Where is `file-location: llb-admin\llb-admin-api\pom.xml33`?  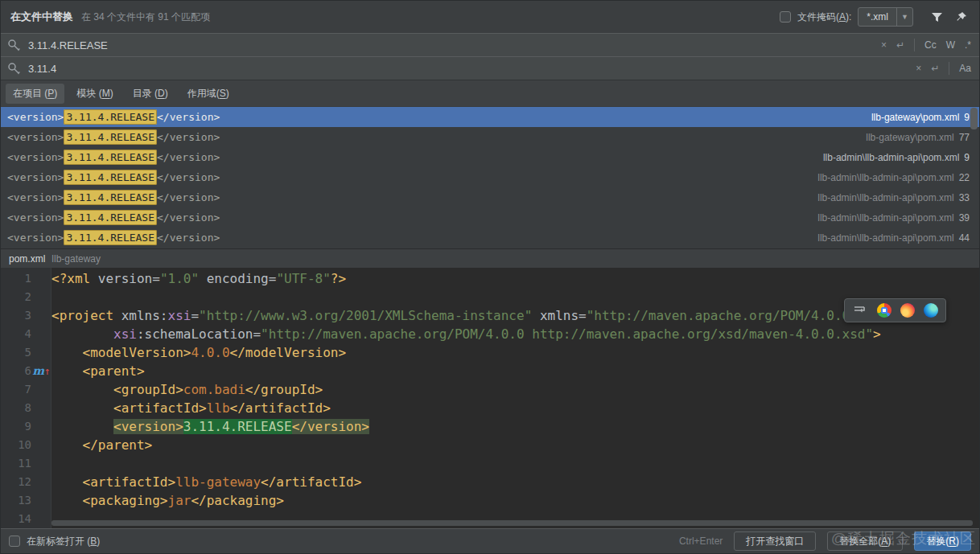
file-location: llb-admin\llb-admin-api\pom.xml33 is located at coordinates (893, 198).